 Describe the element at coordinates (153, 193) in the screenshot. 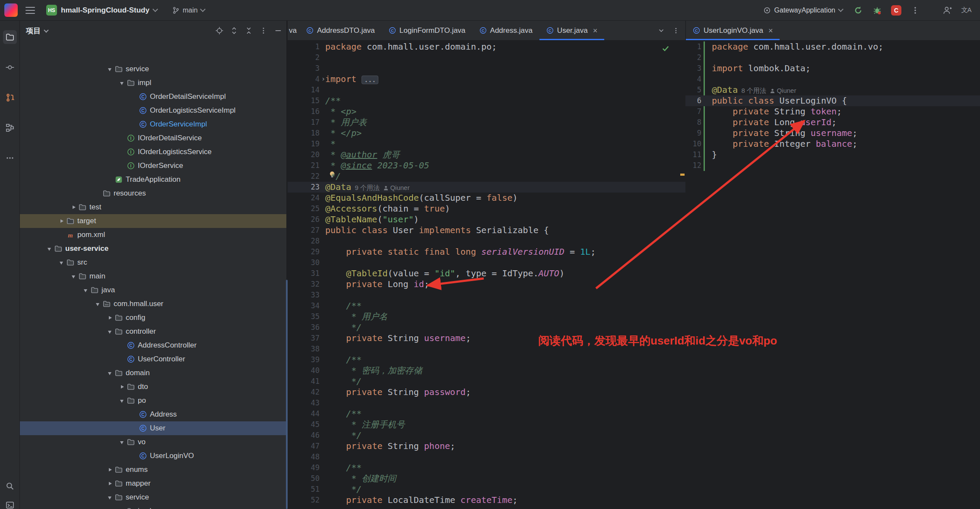

I see `tree-item-resources: resources` at that location.